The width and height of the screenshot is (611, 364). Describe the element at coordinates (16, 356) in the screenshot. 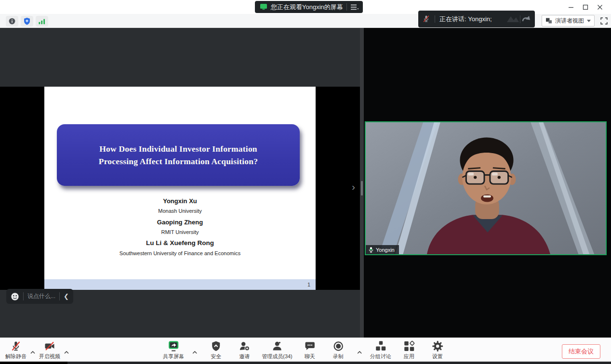

I see `unmute-label: 解除静音` at that location.